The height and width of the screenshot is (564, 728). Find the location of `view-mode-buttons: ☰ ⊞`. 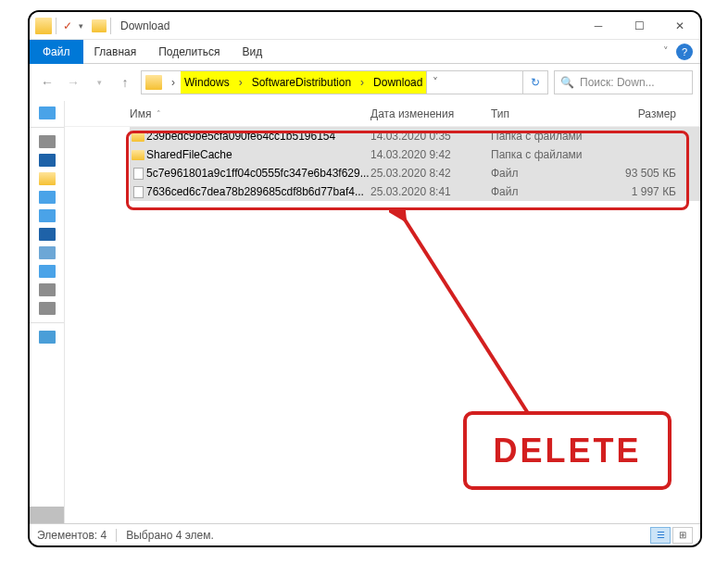

view-mode-buttons: ☰ ⊞ is located at coordinates (672, 535).